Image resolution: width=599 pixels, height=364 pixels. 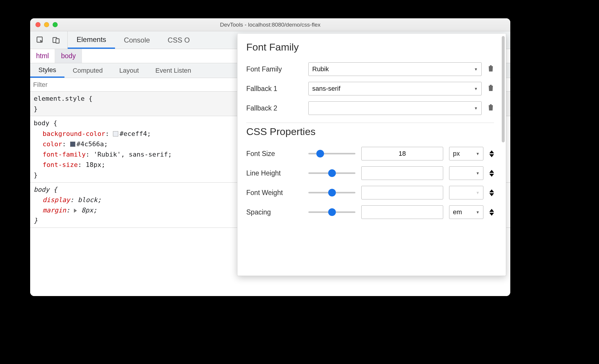 I want to click on tab-css-overview-label: CSS O, so click(x=179, y=40).